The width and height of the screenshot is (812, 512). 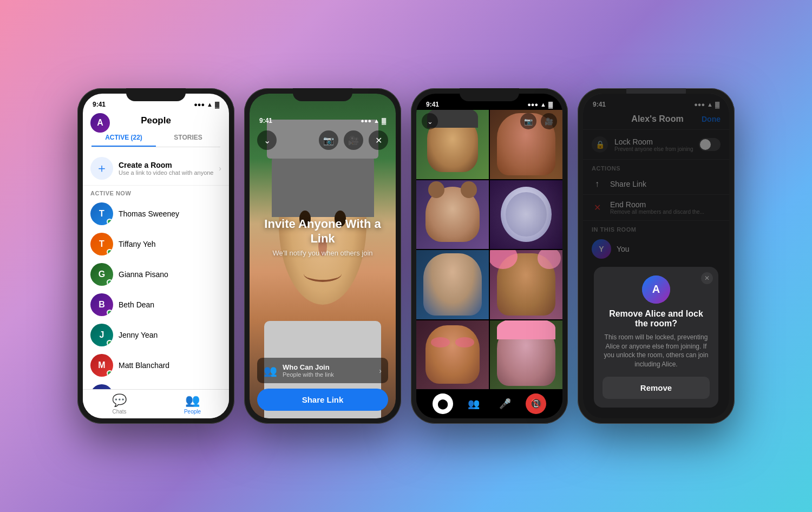 What do you see at coordinates (533, 104) in the screenshot?
I see `signal-icon-3: ●●●` at bounding box center [533, 104].